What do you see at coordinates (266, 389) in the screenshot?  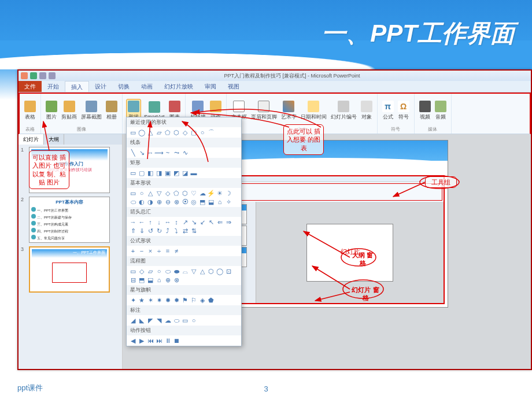 I see `page-number: 3` at bounding box center [266, 389].